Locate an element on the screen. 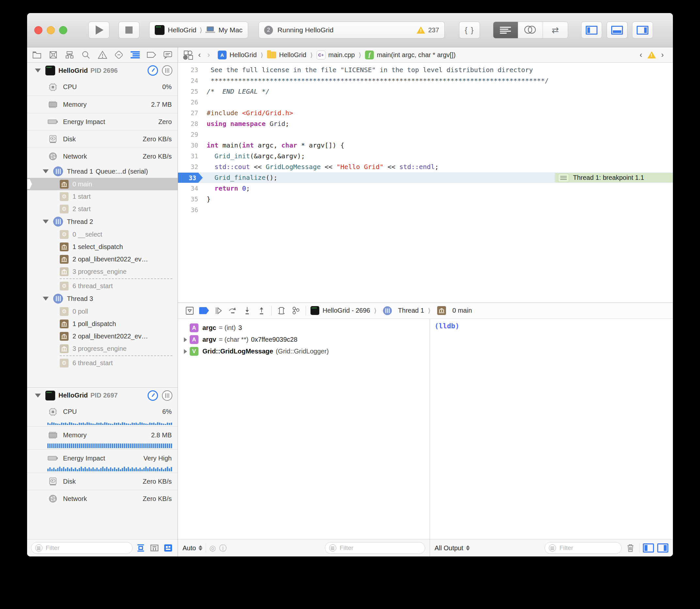 The image size is (700, 609). stat-row-energy-impact: Energy Impact Very High is located at coordinates (102, 458).